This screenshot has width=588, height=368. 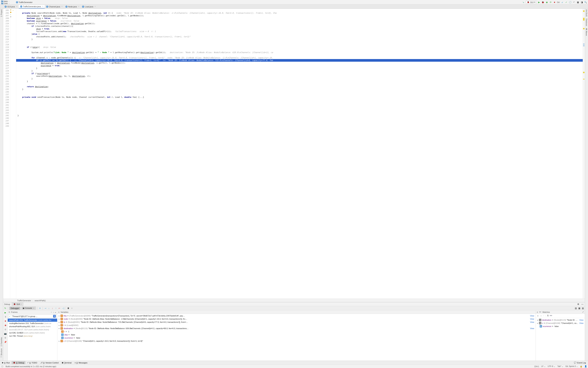 What do you see at coordinates (579, 308) in the screenshot?
I see `layout2-icon: ▦` at bounding box center [579, 308].